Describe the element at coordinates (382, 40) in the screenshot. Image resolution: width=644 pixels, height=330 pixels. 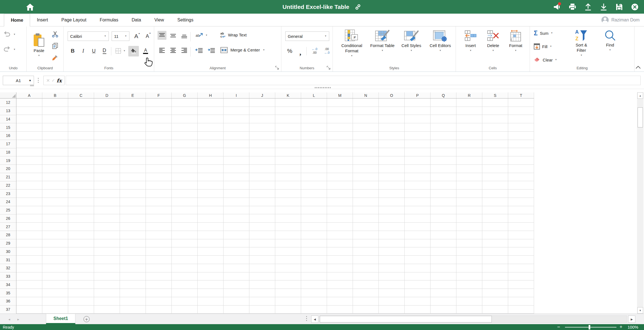
I see `format-table-button: Format Table ▼` at that location.